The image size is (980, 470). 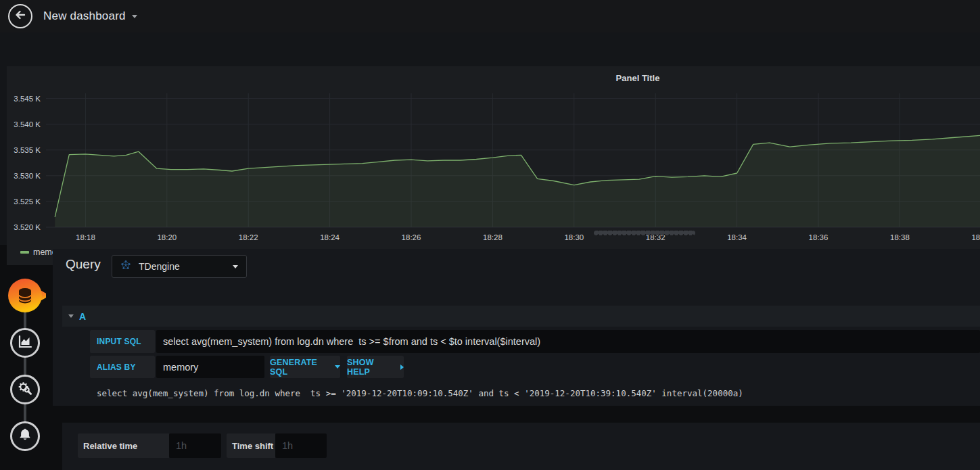 What do you see at coordinates (166, 237) in the screenshot?
I see `svg-text: 18:20` at bounding box center [166, 237].